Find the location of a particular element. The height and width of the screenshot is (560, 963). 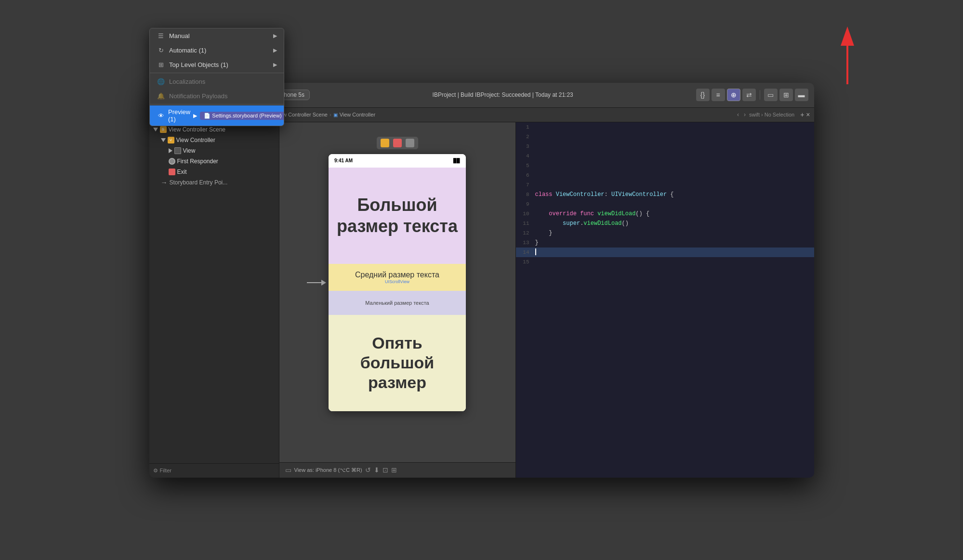

section3-text: Маленький размер текста is located at coordinates (397, 303).